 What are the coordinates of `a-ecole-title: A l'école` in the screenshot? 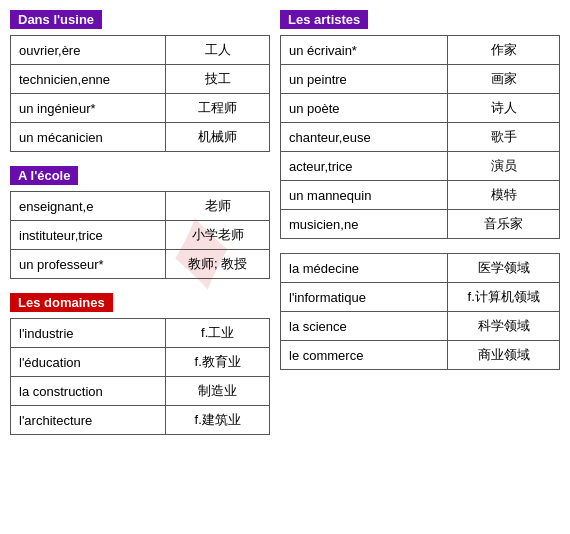 It's located at (44, 176).